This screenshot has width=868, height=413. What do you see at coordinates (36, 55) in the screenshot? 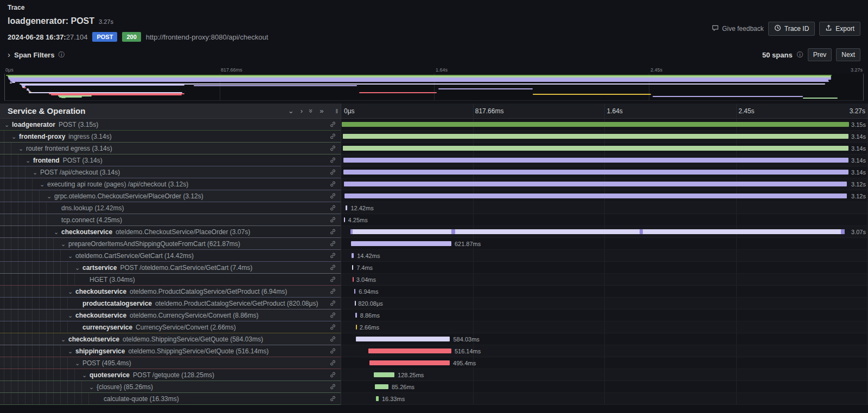
I see `span-filters-toggle: › Span Filters ⓘ` at bounding box center [36, 55].